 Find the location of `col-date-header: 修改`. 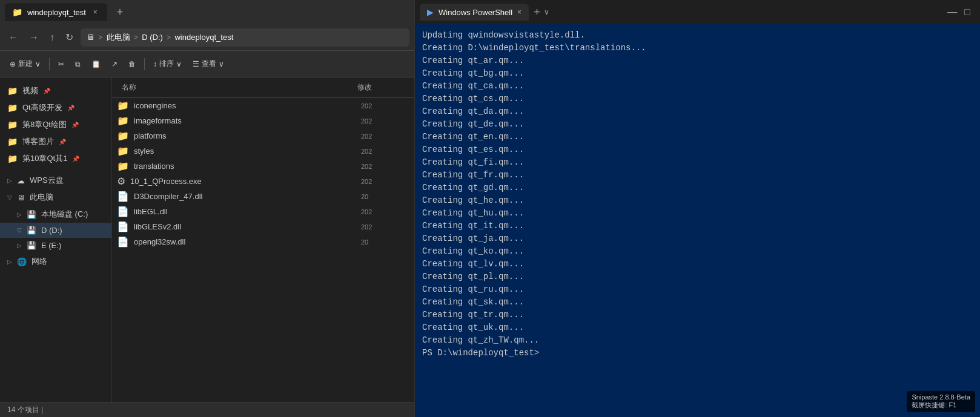

col-date-header: 修改 is located at coordinates (377, 87).